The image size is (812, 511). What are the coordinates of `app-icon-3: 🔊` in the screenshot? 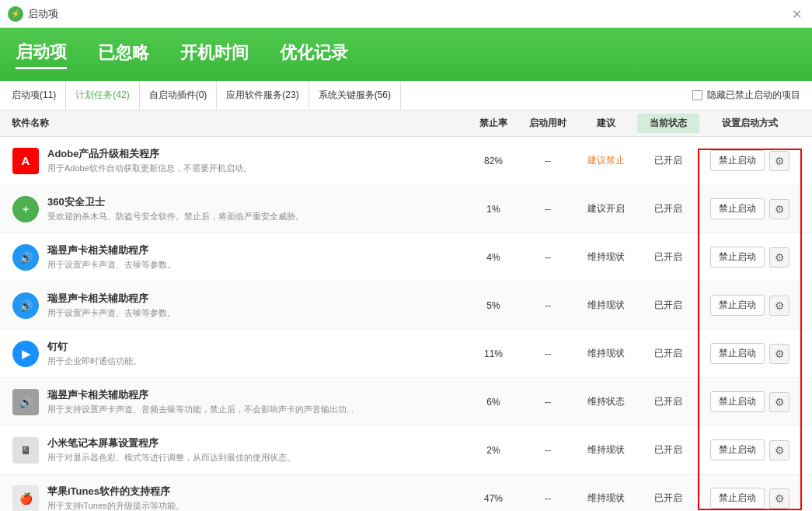 It's located at (26, 306).